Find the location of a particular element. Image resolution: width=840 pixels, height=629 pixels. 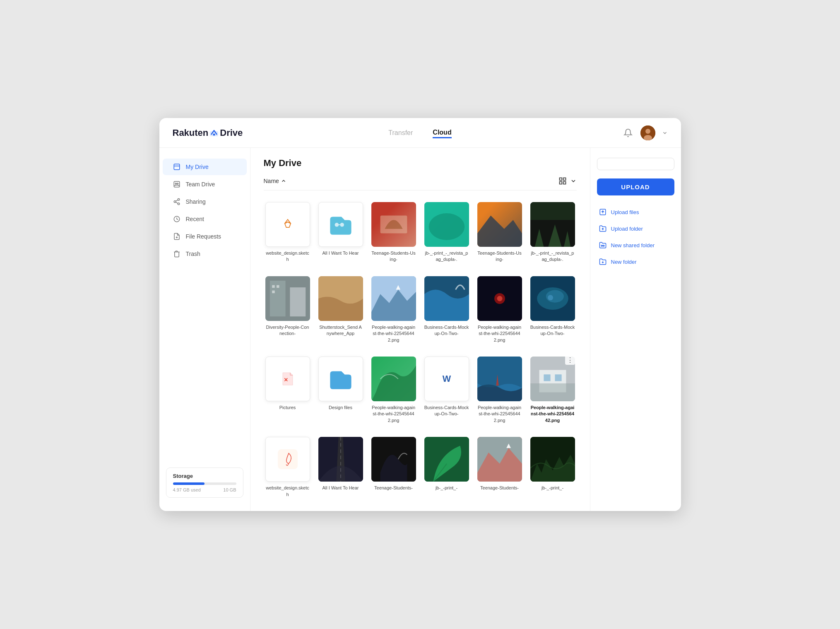

file-name: Design files is located at coordinates (340, 407).